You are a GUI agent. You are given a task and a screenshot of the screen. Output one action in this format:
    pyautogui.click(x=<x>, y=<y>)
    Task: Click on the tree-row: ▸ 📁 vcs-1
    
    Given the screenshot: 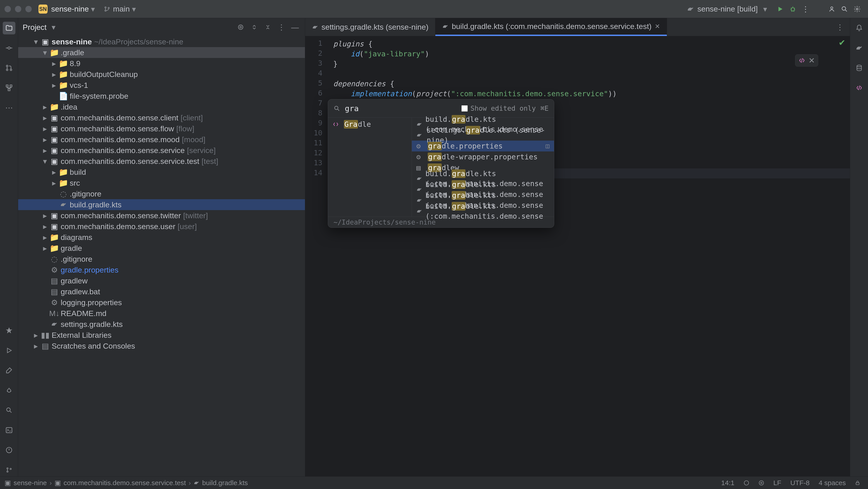 What is the action you would take?
    pyautogui.click(x=162, y=85)
    